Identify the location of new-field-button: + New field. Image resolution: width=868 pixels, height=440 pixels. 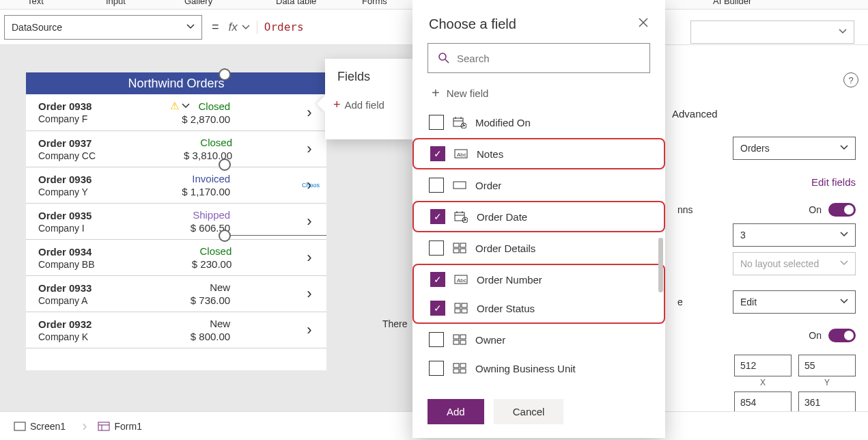
(539, 94).